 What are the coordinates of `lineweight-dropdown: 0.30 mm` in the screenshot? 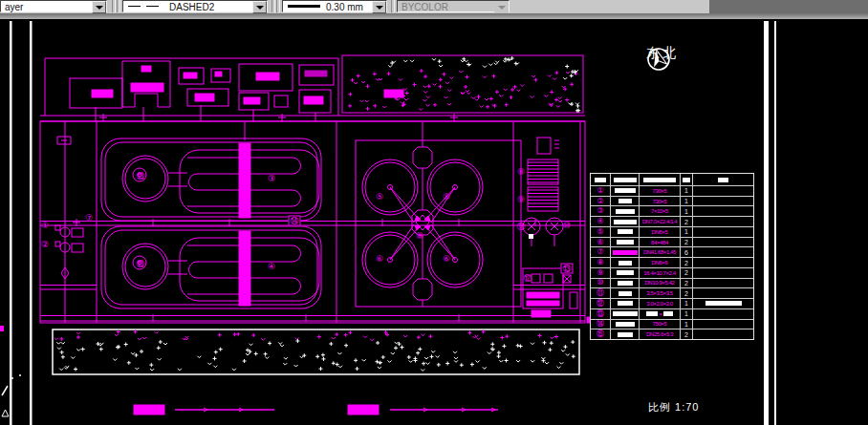 It's located at (335, 6).